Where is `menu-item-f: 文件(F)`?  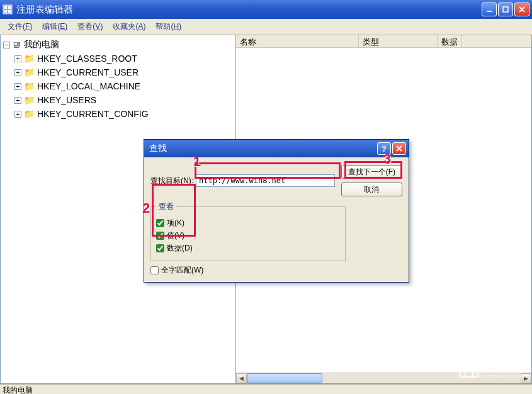
menu-item-f: 文件(F) is located at coordinates (20, 26).